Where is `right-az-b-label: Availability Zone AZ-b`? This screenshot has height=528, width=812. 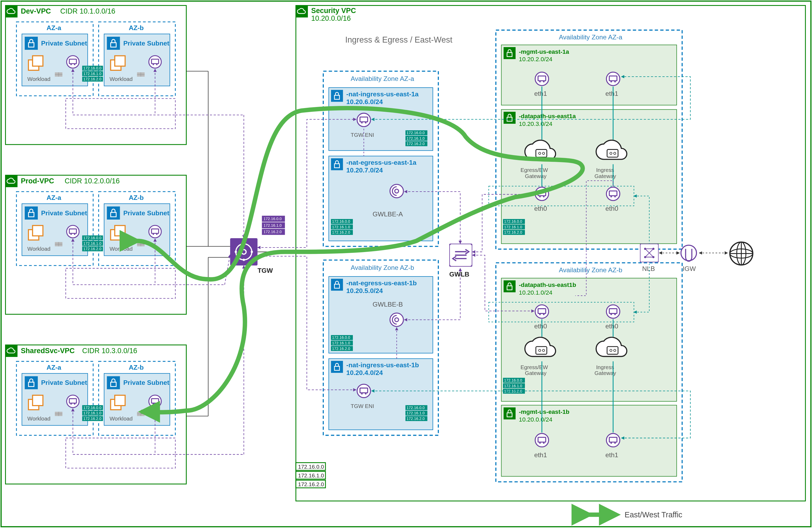 right-az-b-label: Availability Zone AZ-b is located at coordinates (590, 270).